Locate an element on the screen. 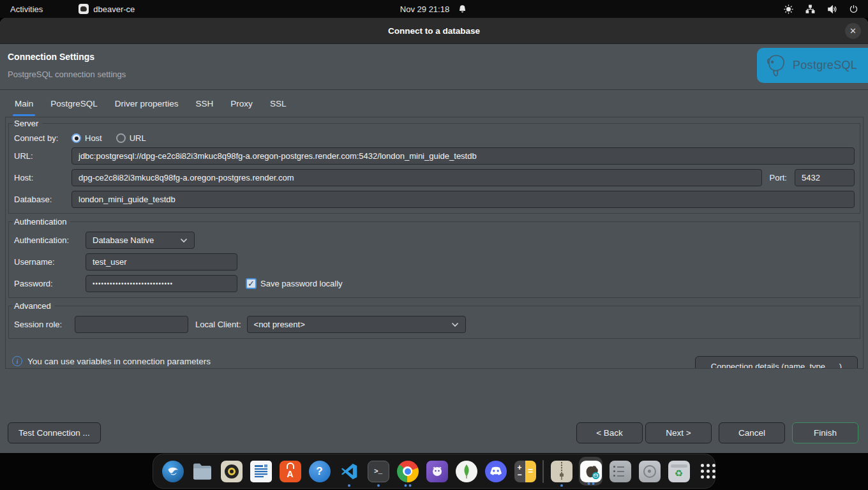  password-row: Password: •••••••••••••••••••••••••••• ✓… is located at coordinates (434, 283).